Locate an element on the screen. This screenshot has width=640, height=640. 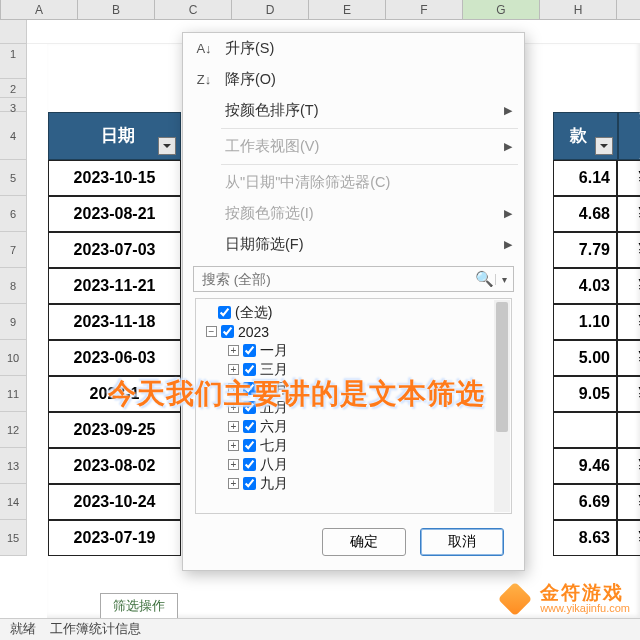
cell-sal: ¥8,025. is located at coordinates (628, 214).